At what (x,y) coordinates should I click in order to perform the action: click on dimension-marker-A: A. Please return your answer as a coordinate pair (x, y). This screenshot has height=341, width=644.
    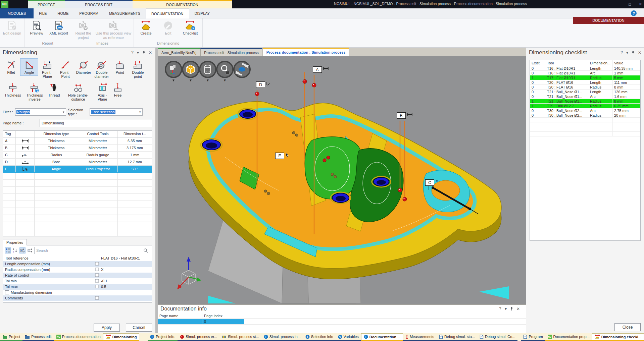
    Looking at the image, I should click on (321, 70).